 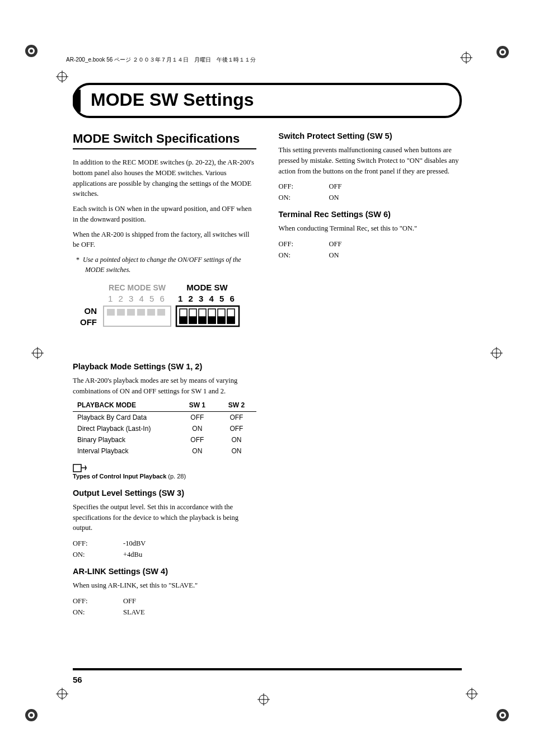 I want to click on table-row: Binary Playback OFF ON, so click(x=165, y=440).